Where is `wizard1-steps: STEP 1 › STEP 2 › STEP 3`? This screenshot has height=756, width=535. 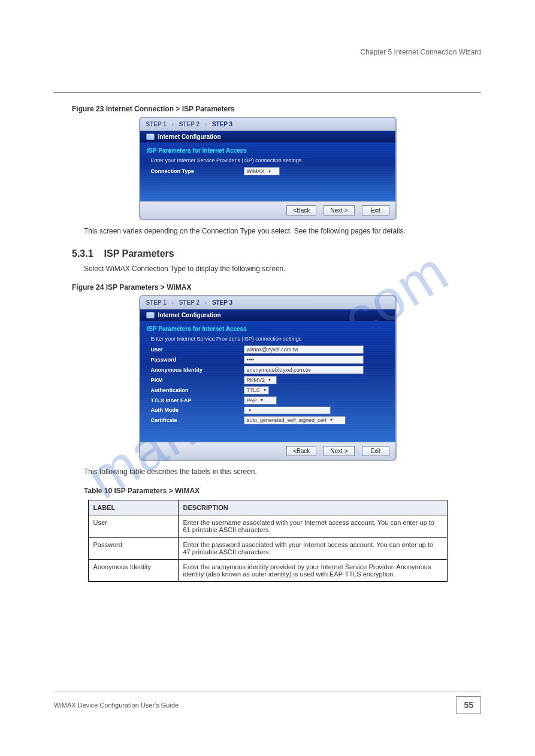 wizard1-steps: STEP 1 › STEP 2 › STEP 3 is located at coordinates (268, 125).